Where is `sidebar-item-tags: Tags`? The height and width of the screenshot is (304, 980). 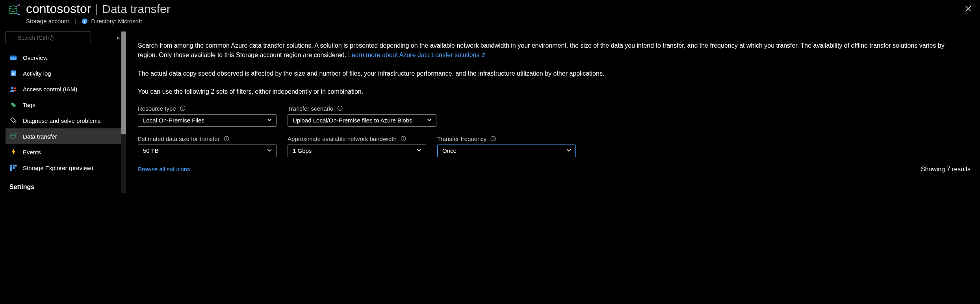
sidebar-item-tags: Tags is located at coordinates (63, 105).